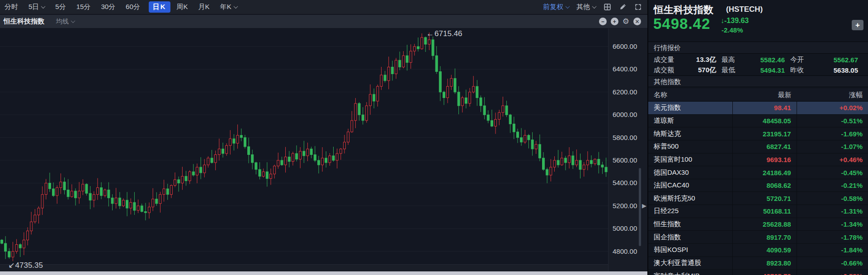  I want to click on price-change-pct: -2.48%, so click(732, 30).